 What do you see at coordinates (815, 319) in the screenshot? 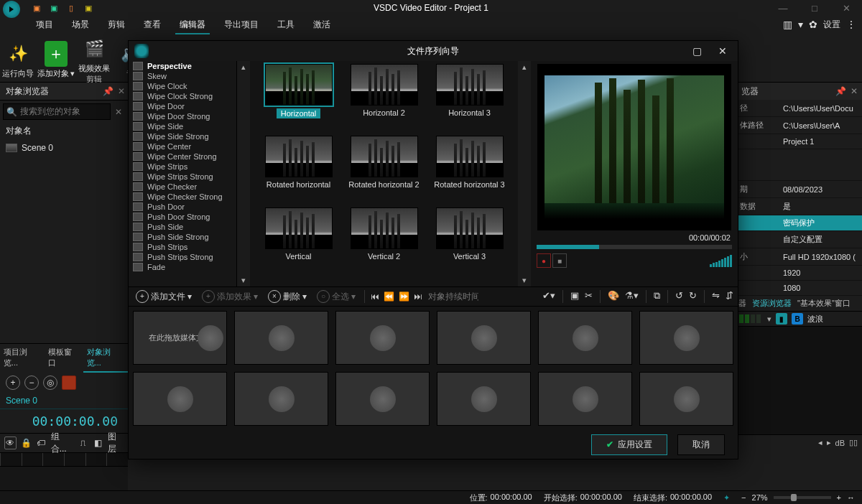
I see `wave-type-label: 波浪` at bounding box center [815, 319].